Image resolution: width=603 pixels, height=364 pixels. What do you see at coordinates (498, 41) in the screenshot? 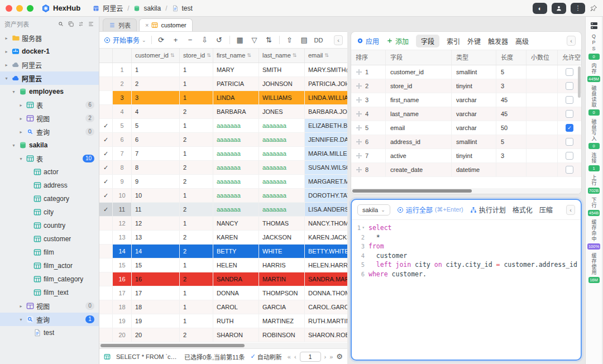
I see `structure-tab-触发器: 触发器` at bounding box center [498, 41].